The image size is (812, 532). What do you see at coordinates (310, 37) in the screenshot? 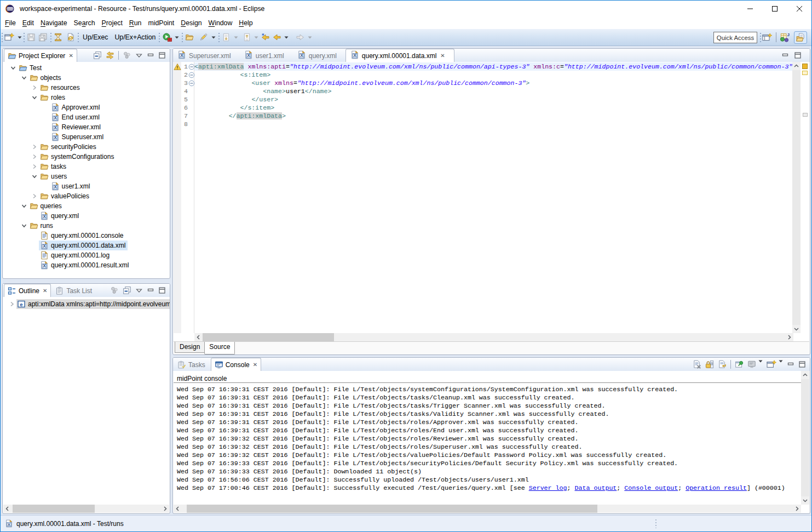
I see `forward-dropdown` at bounding box center [310, 37].